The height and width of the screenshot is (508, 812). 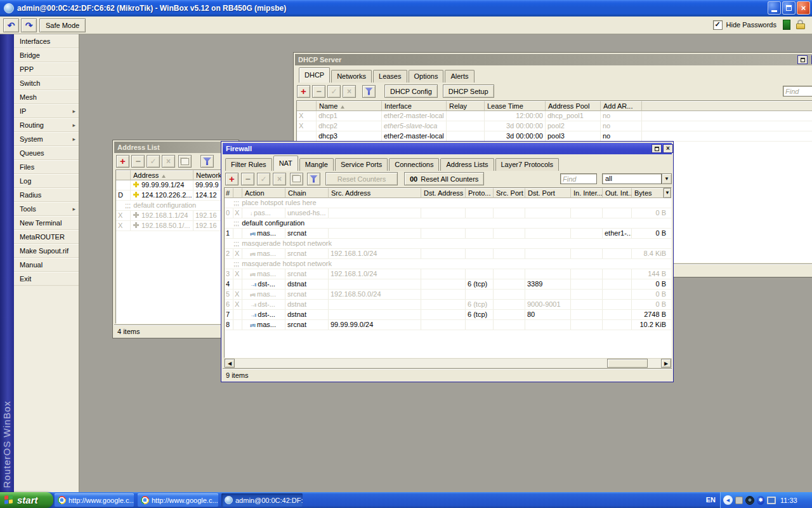 What do you see at coordinates (46, 279) in the screenshot?
I see `sidebar-item-exit: Exit` at bounding box center [46, 279].